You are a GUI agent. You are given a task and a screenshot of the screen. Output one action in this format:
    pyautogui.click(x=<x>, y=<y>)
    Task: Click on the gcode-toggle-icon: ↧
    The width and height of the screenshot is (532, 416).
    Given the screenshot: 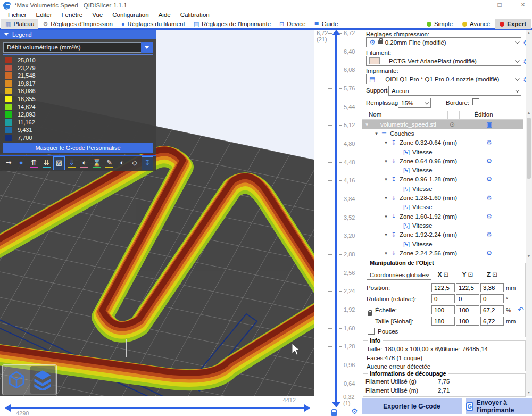 What is the action you would take?
    pyautogui.click(x=147, y=163)
    